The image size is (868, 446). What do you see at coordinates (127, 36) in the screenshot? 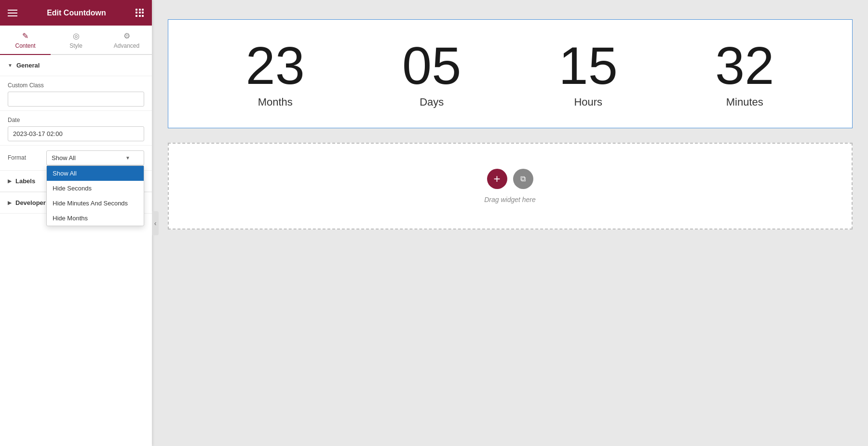
I see `advanced-icon: ⚙` at bounding box center [127, 36].